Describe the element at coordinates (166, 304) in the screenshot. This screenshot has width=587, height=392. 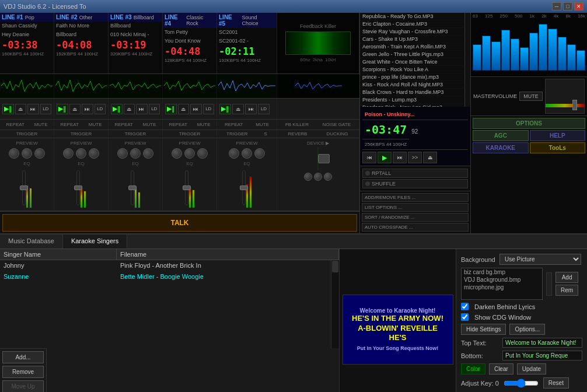
I see `singer-list: Johnny Pink Floyd - Another Brick In Suz…` at that location.